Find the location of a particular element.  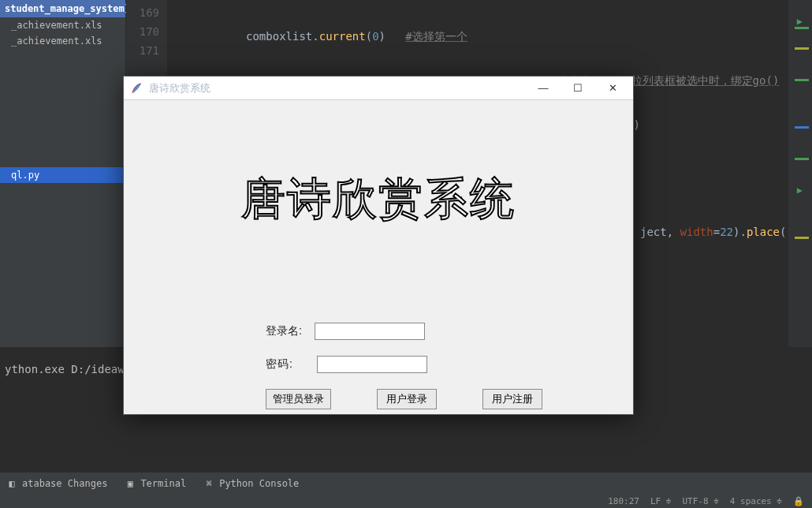

password-row: 密码: is located at coordinates (347, 364).